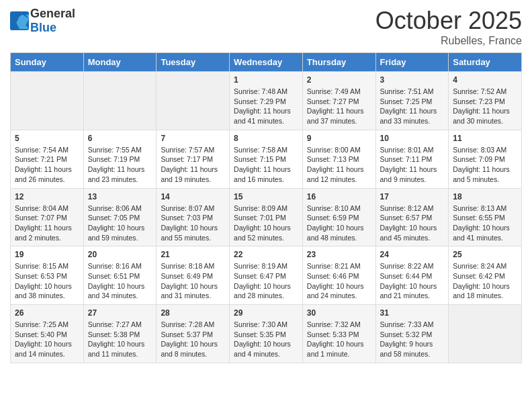 The height and width of the screenshot is (411, 532). What do you see at coordinates (47, 275) in the screenshot?
I see `calendar-cell: 19Sunrise: 8:15 AM Sunset: 6:53 PM Dayli…` at bounding box center [47, 275].